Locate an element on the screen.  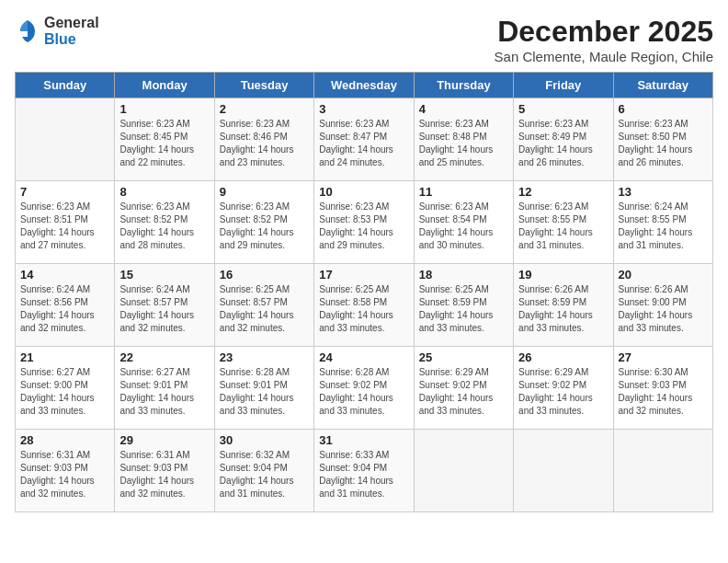
day-info: Sunrise: 6:23 AMSunset: 8:54 PMDaylight:… is located at coordinates (463, 226).